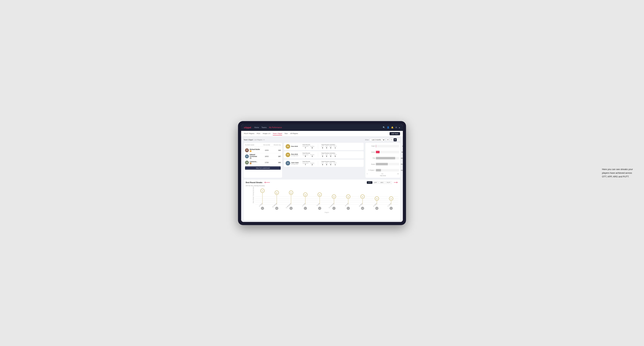  Describe the element at coordinates (255, 150) in the screenshot. I see `player-name-block-1: Richard Butler 1` at that location.